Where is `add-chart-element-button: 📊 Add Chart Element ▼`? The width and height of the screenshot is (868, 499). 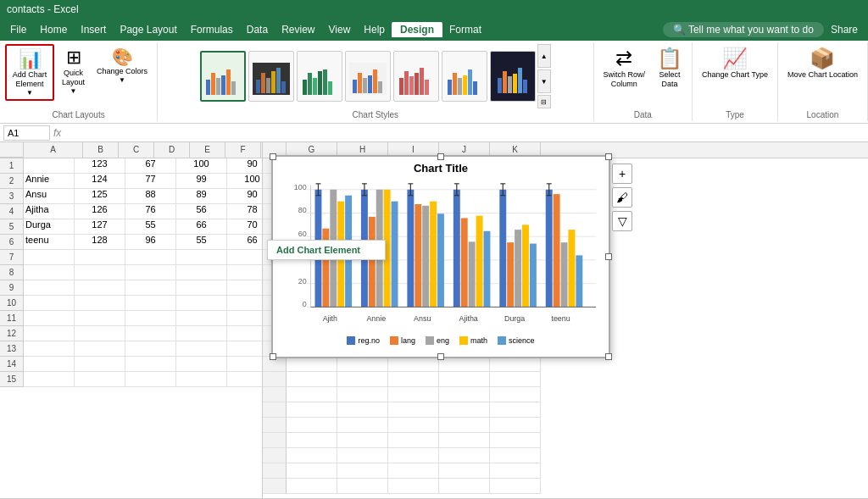
add-chart-element-button: 📊 Add Chart Element ▼ is located at coordinates (30, 73).